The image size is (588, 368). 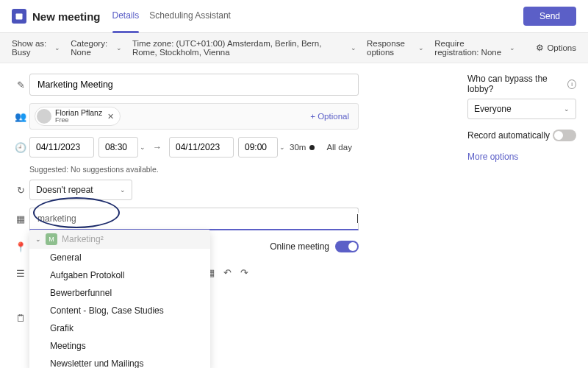 I want to click on start-date-input, so click(x=62, y=147).